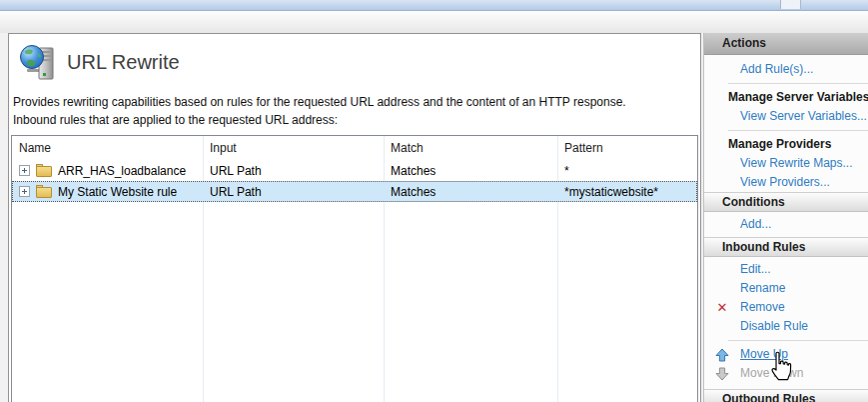 The width and height of the screenshot is (868, 402). I want to click on move-down-icon, so click(722, 374).